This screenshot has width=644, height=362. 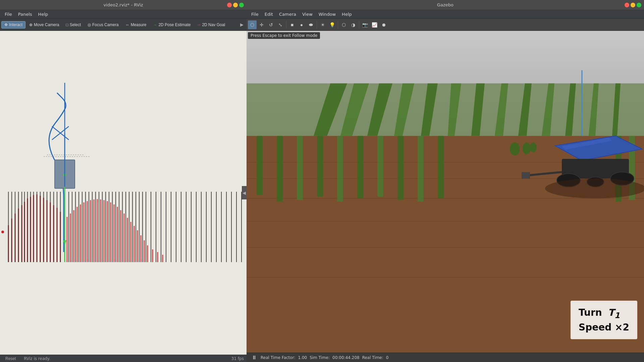 What do you see at coordinates (67, 25) in the screenshot?
I see `select-icon: □` at bounding box center [67, 25].